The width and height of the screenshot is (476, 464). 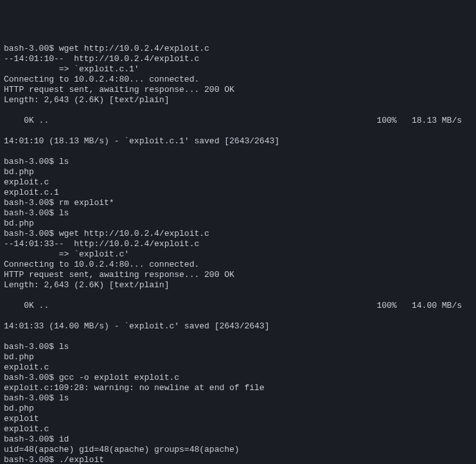 What do you see at coordinates (238, 121) in the screenshot?
I see `terminal-line: 0K ..100% 18.13 MB/s` at bounding box center [238, 121].